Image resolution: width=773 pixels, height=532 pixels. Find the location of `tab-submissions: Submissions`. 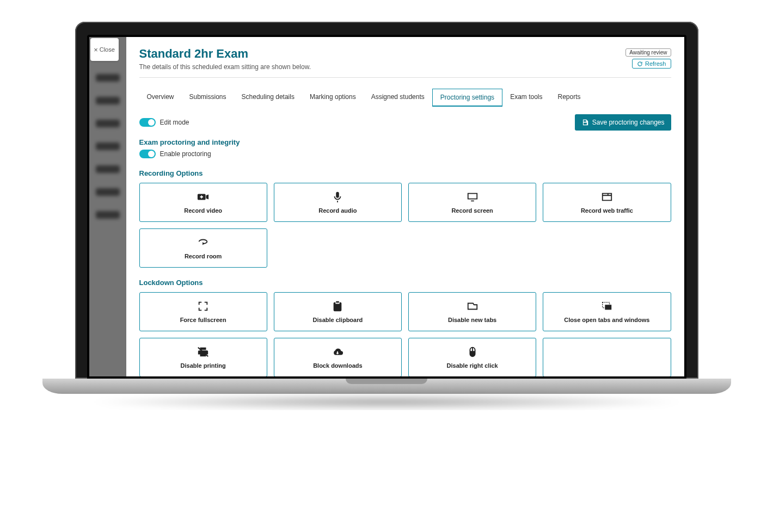

tab-submissions: Submissions is located at coordinates (208, 98).